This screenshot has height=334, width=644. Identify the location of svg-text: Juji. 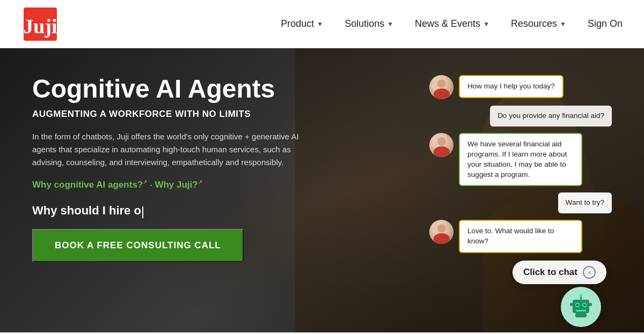
(40, 26).